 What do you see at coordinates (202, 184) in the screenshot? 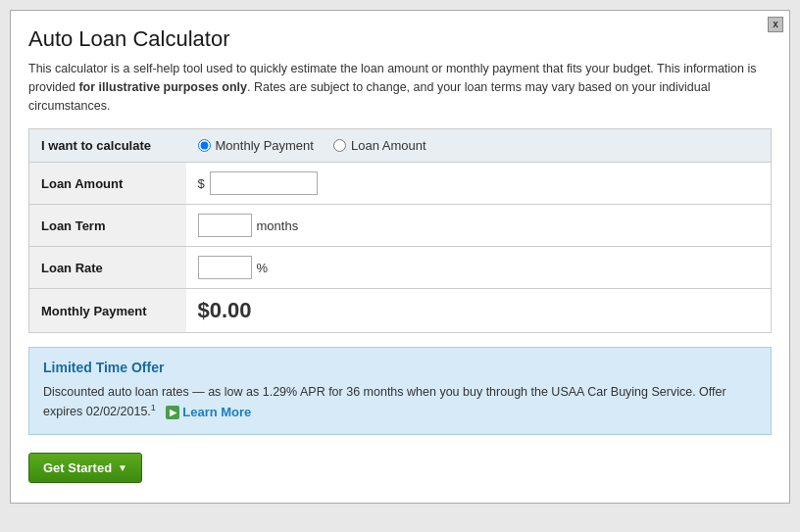
I see `dollar-sign: $` at bounding box center [202, 184].